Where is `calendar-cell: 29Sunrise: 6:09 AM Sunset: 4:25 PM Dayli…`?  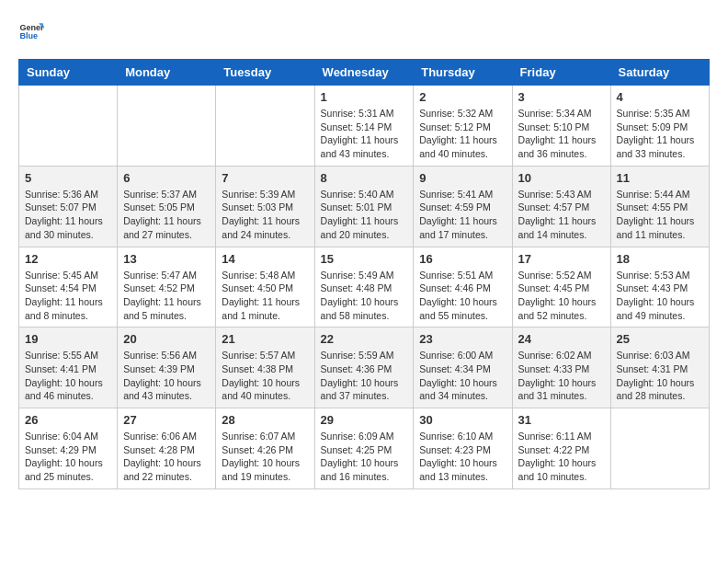 calendar-cell: 29Sunrise: 6:09 AM Sunset: 4:25 PM Dayli… is located at coordinates (364, 449).